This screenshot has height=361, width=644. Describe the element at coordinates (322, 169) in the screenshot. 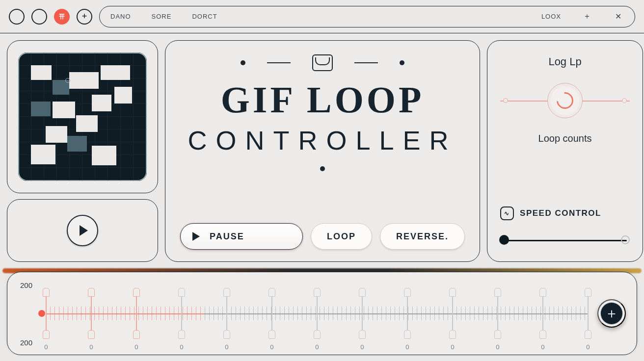

I see `title-separator-dot` at that location.